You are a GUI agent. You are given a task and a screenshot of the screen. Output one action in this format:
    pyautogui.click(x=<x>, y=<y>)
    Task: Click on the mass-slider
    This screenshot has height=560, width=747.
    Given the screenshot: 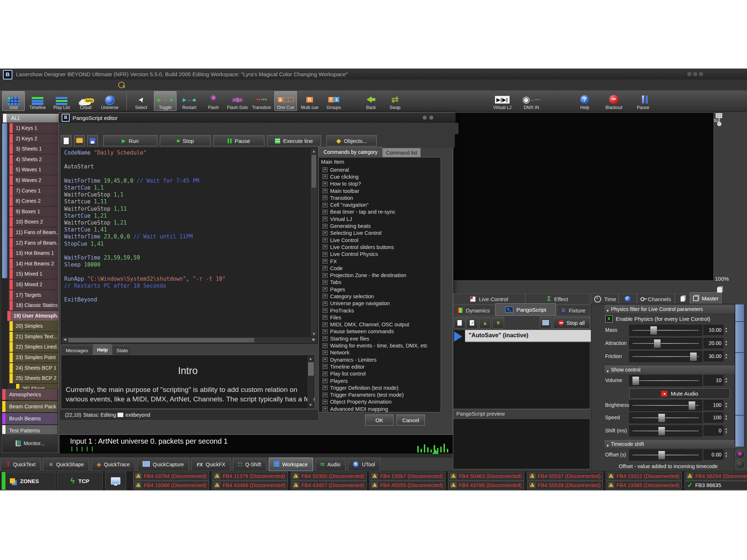 What is the action you would take?
    pyautogui.click(x=666, y=330)
    